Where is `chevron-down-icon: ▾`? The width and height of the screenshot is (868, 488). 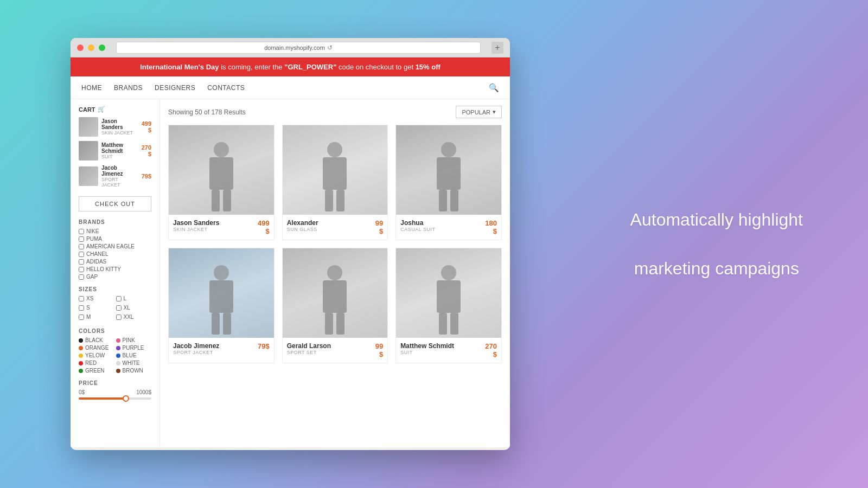 chevron-down-icon: ▾ is located at coordinates (494, 112).